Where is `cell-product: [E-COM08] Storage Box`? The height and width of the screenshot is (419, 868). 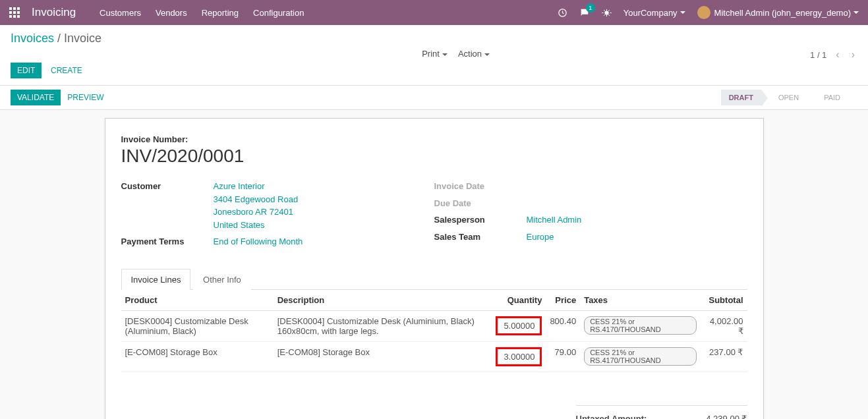 cell-product: [E-COM08] Storage Box is located at coordinates (198, 356).